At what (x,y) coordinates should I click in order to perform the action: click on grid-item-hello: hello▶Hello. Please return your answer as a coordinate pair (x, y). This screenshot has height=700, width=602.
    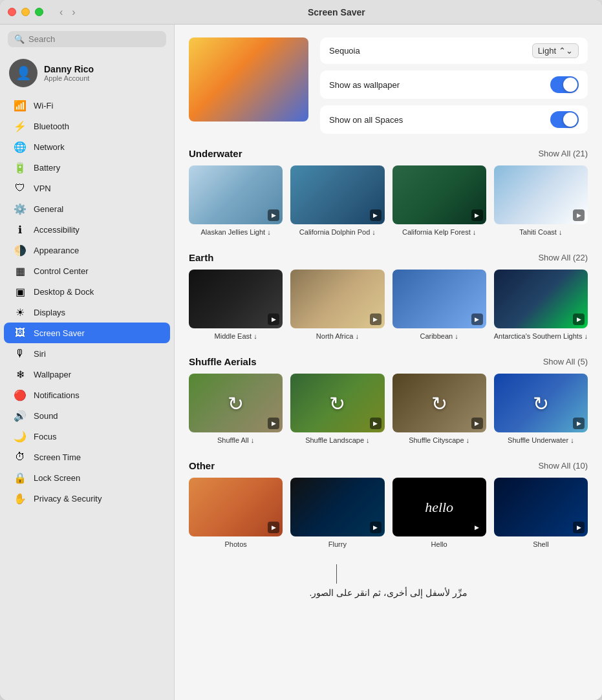
    Looking at the image, I should click on (440, 513).